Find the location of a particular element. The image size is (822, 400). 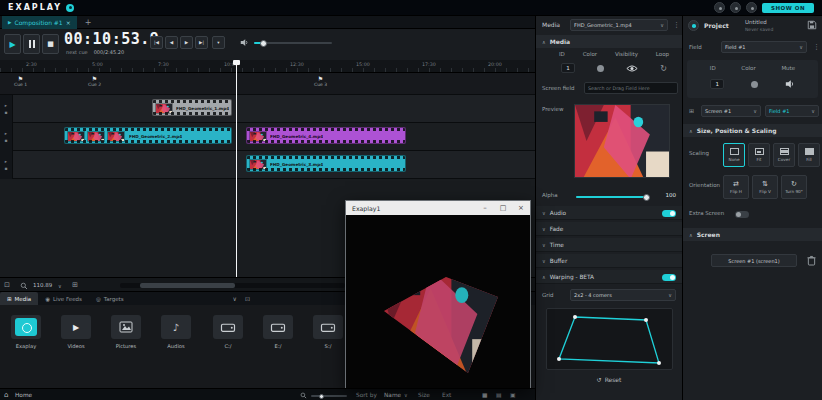

cue-marker: ⚑ Cue 3 is located at coordinates (320, 81).